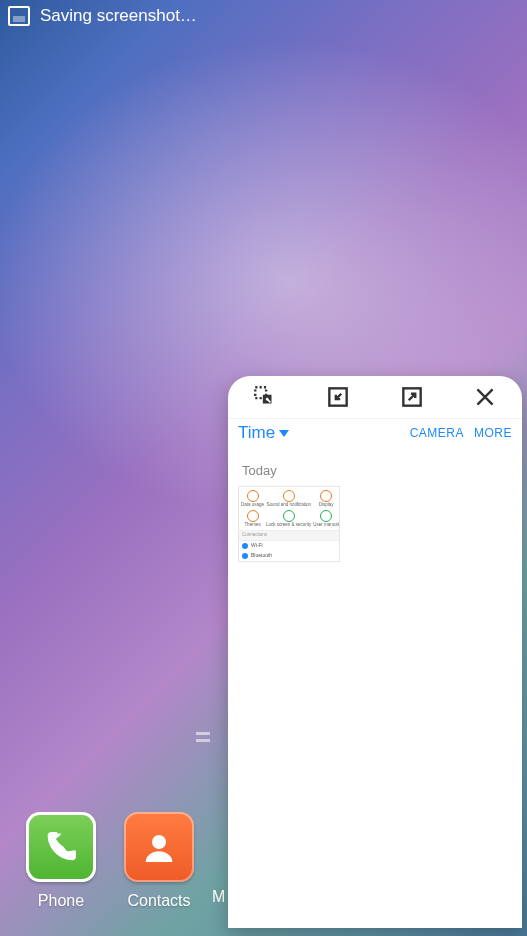 Image resolution: width=527 pixels, height=936 pixels. What do you see at coordinates (264, 16) in the screenshot?
I see `status-bar: Saving screenshot…` at bounding box center [264, 16].